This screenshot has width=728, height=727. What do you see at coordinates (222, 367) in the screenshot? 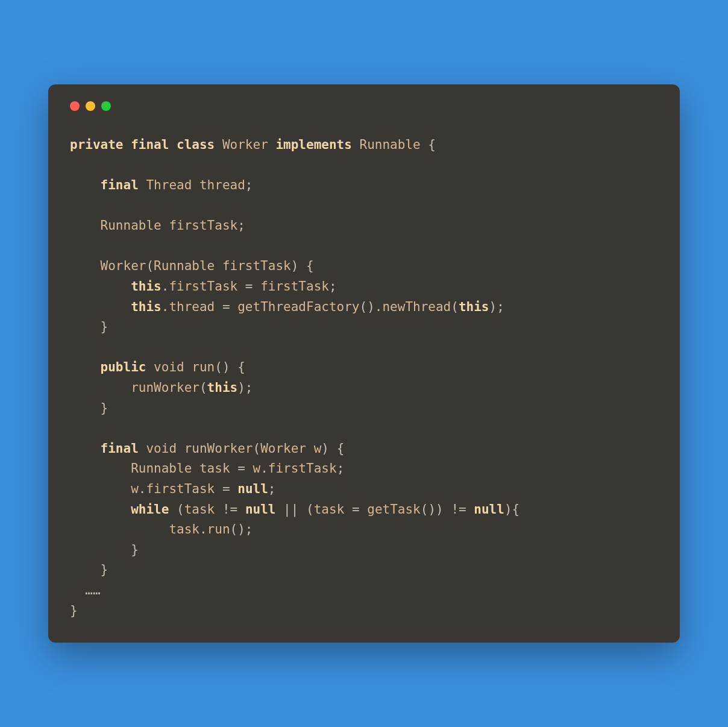
I see `code-token-punct: ()` at bounding box center [222, 367].